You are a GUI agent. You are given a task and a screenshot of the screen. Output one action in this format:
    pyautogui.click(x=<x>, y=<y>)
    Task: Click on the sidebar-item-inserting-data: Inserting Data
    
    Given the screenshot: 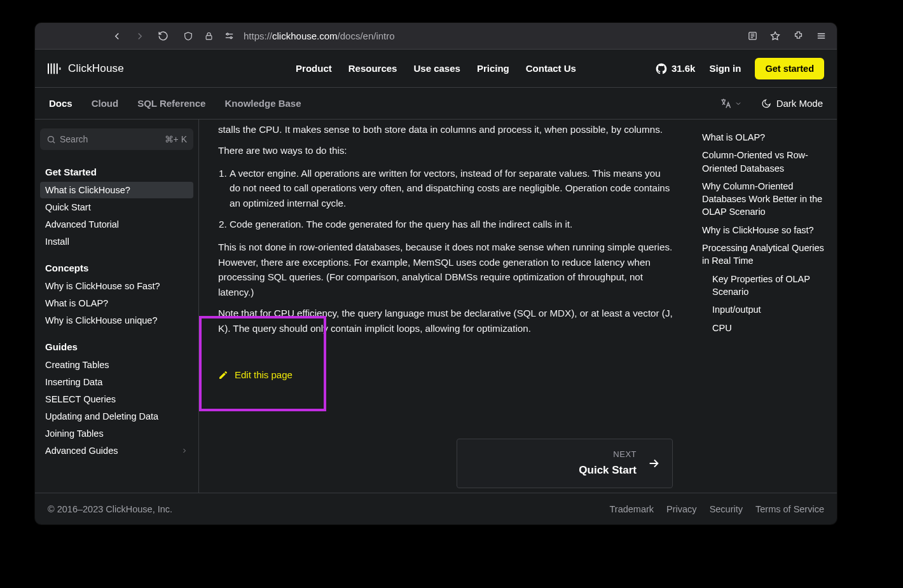 What is the action you would take?
    pyautogui.click(x=117, y=382)
    